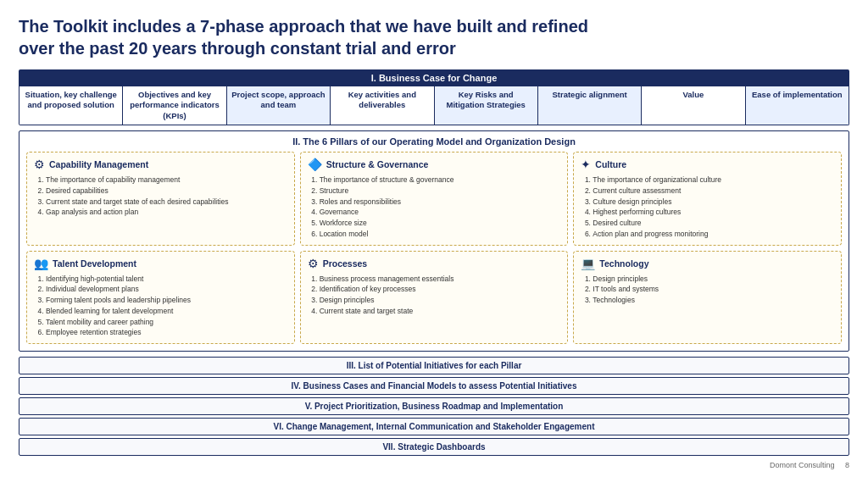  What do you see at coordinates (714, 191) in the screenshot?
I see `pillar-list-item-2-1: Current culture assessment` at bounding box center [714, 191].